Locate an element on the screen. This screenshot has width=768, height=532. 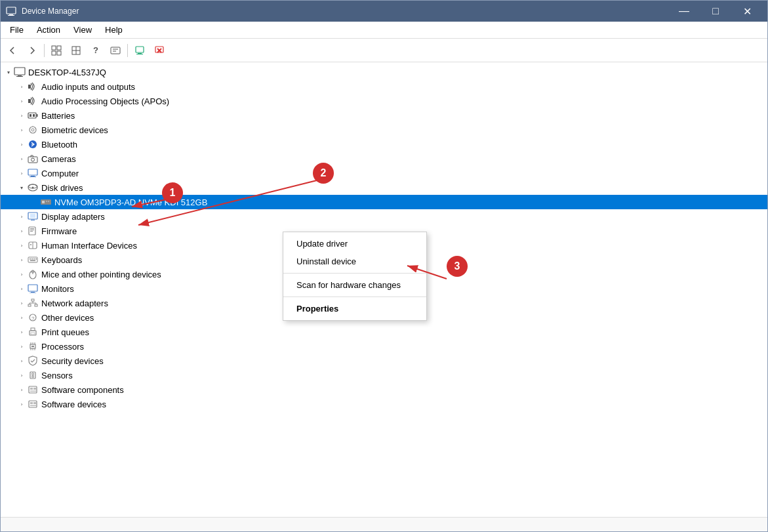
cameras-expander: › is located at coordinates (22, 159).